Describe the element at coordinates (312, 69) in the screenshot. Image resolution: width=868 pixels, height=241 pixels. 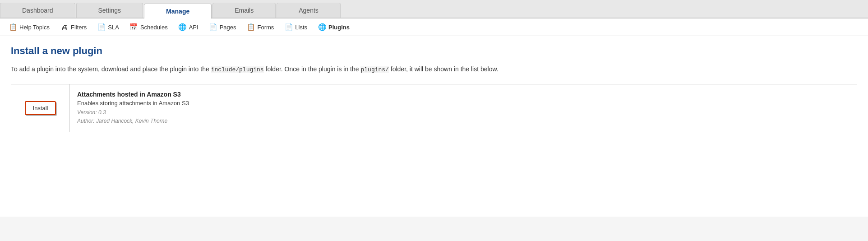
I see `description-text-2: folder. Once in the plugin is in the` at that location.